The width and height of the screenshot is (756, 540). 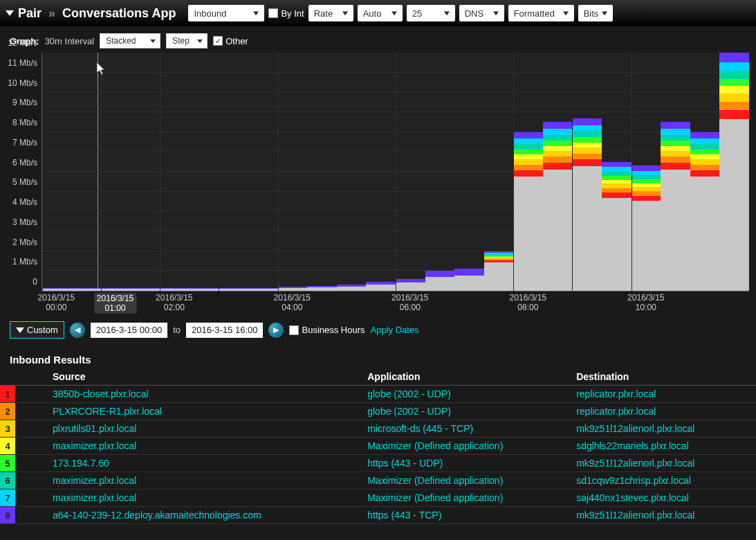 I want to click on table-row: 8a64-140-239-12.deploy.akamaitechnologie…, so click(x=378, y=515).